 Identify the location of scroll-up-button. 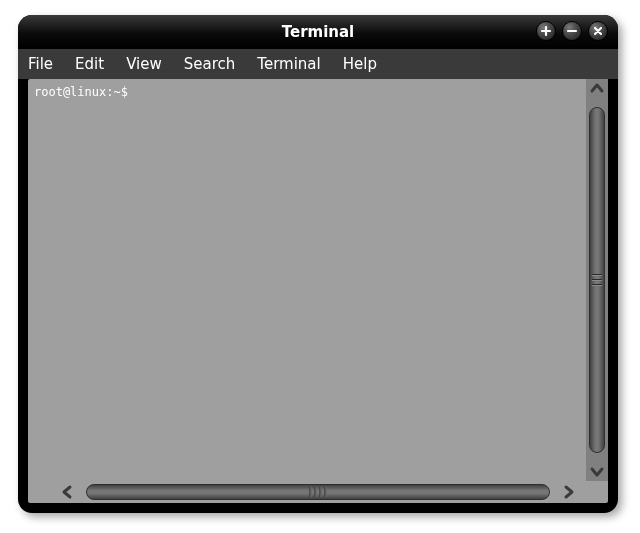
(597, 88).